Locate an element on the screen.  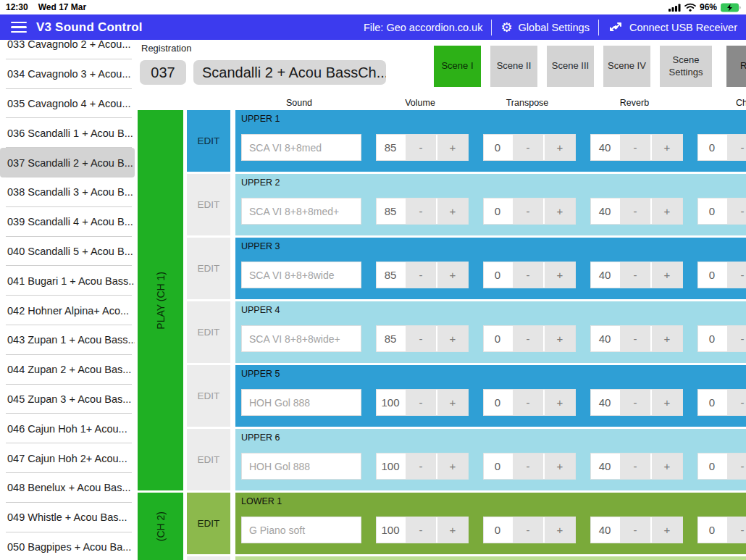
list-item: 049 Whistle + Acou Bas... is located at coordinates (67, 517).